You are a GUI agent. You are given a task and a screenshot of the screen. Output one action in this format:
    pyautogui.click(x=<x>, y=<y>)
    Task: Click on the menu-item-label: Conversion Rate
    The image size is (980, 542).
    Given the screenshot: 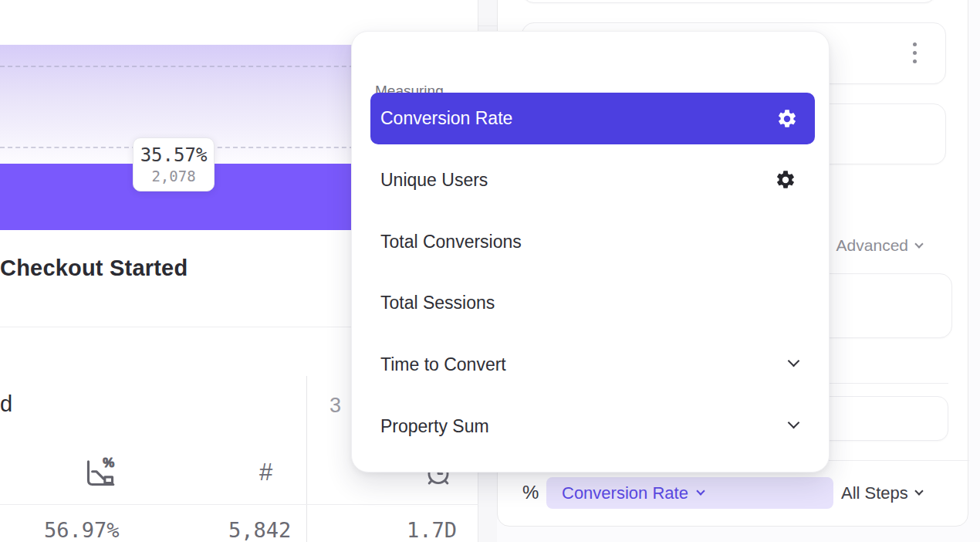 What is the action you would take?
    pyautogui.click(x=446, y=119)
    